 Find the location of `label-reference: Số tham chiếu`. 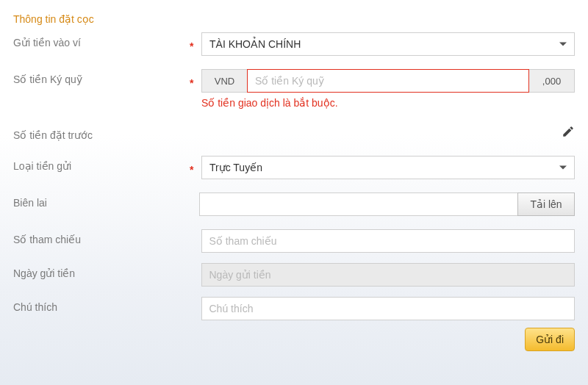

label-reference: Số tham chiếu is located at coordinates (101, 237).